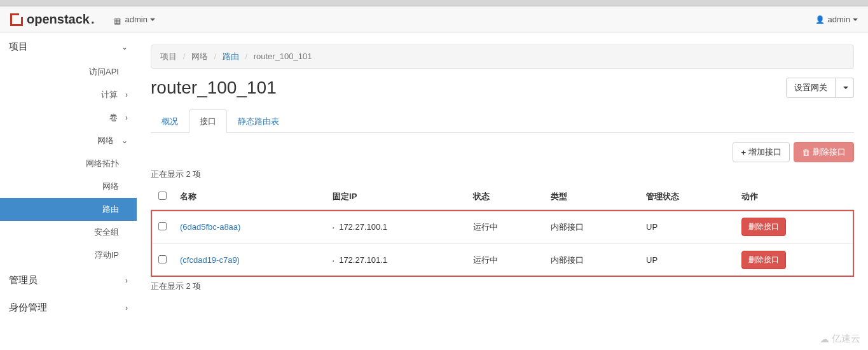 The width and height of the screenshot is (868, 350). Describe the element at coordinates (837, 19) in the screenshot. I see `user-menu: 👤 admin` at that location.